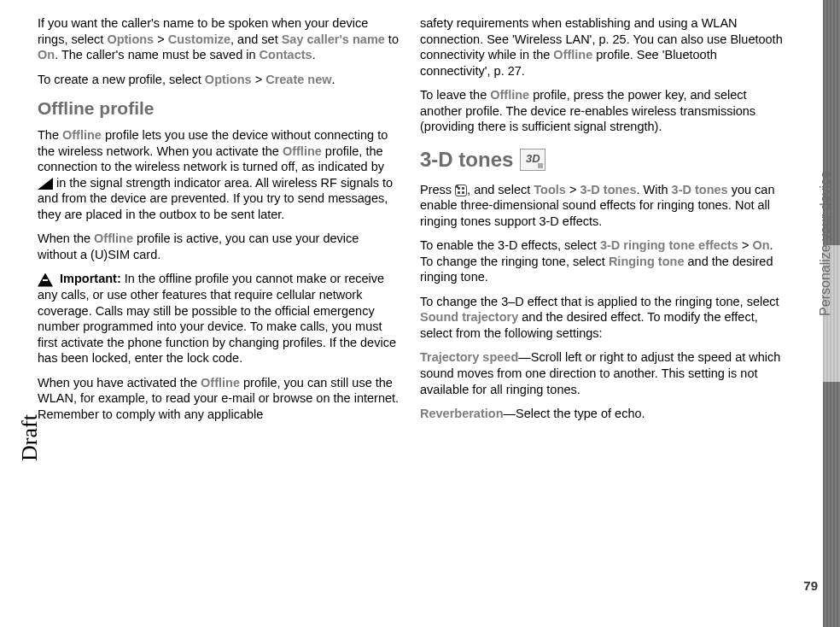 This screenshot has width=840, height=627. Describe the element at coordinates (602, 318) in the screenshot. I see `paragraph: To change the 3–D effect that is applied…` at that location.